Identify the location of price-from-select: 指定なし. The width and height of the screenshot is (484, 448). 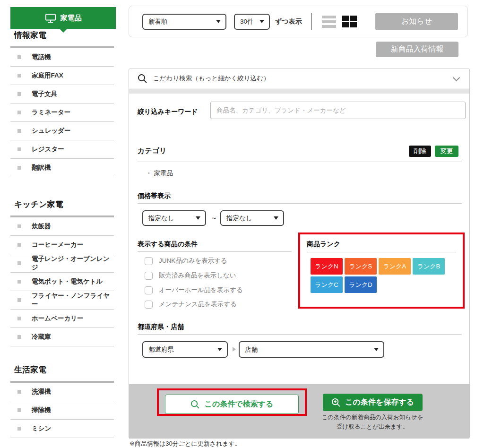
(174, 218).